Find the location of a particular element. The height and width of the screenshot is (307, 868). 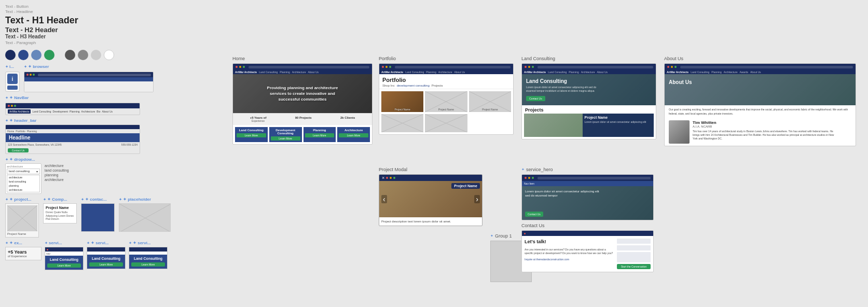

home-nav-lc: Land Consulting is located at coordinates (268, 72).